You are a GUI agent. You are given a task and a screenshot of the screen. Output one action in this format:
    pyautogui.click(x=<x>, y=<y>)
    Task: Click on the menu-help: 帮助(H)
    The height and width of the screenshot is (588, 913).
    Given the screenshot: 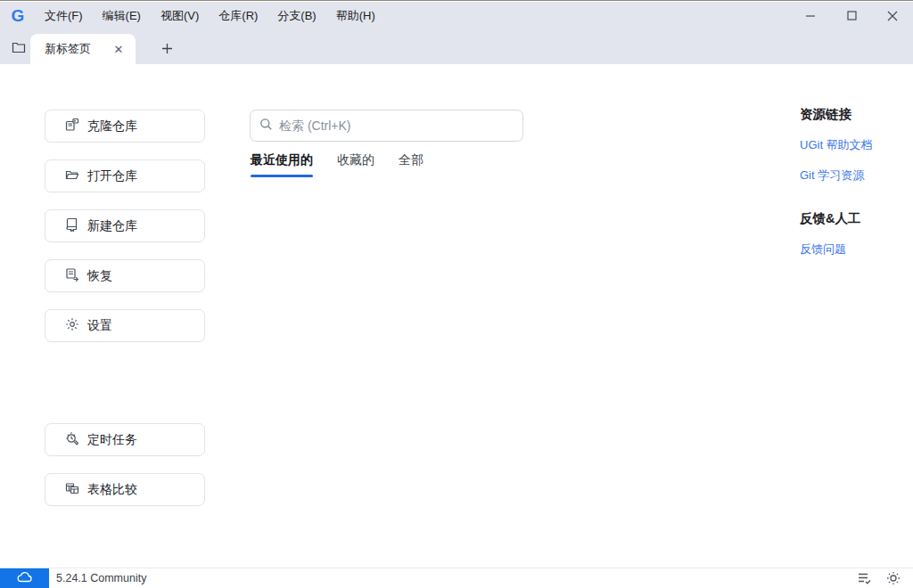 What is the action you would take?
    pyautogui.click(x=356, y=16)
    